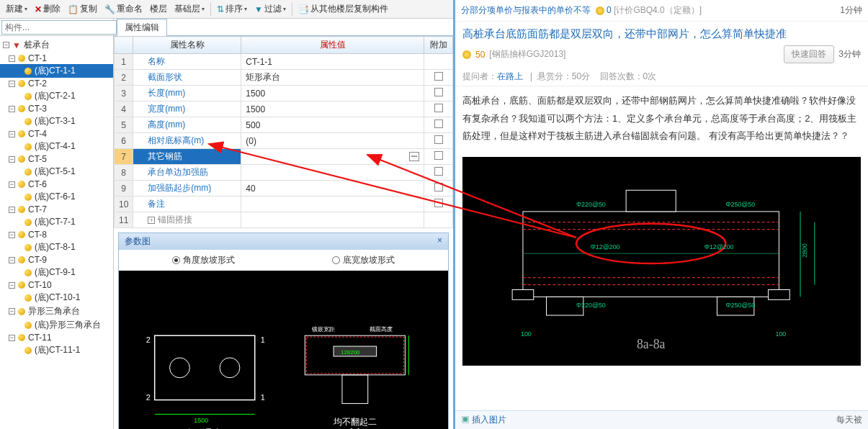 The width and height of the screenshot is (868, 429). I want to click on sort-button: ⇅排序▾, so click(232, 9).